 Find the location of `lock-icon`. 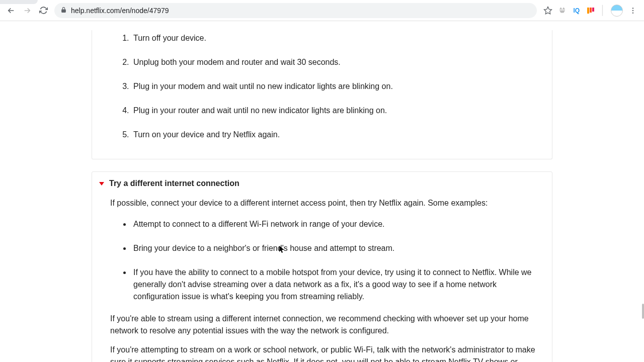

lock-icon is located at coordinates (63, 11).